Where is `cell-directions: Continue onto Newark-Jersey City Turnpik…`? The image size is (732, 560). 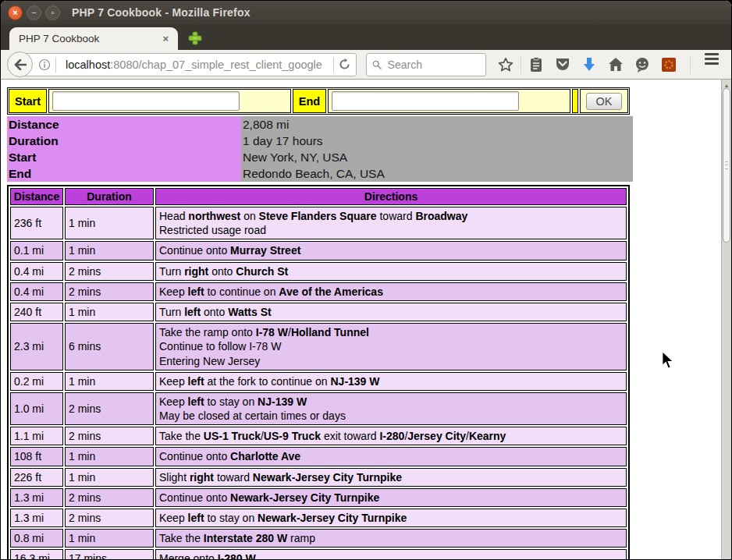 cell-directions: Continue onto Newark-Jersey City Turnpik… is located at coordinates (391, 498).